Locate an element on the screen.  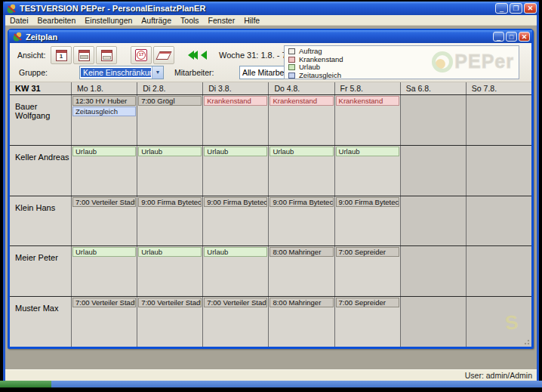
menu-item-bearbeiten: Bearbeiten is located at coordinates (57, 20).